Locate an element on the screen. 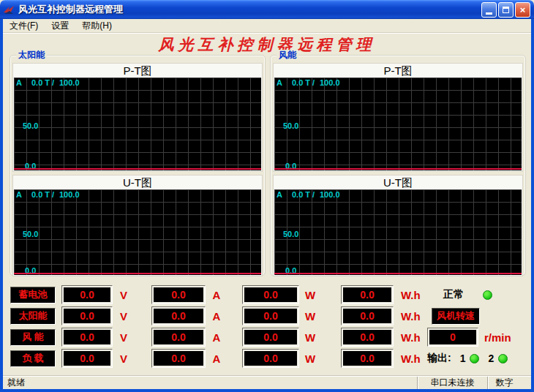  window-controls: × is located at coordinates (506, 10).